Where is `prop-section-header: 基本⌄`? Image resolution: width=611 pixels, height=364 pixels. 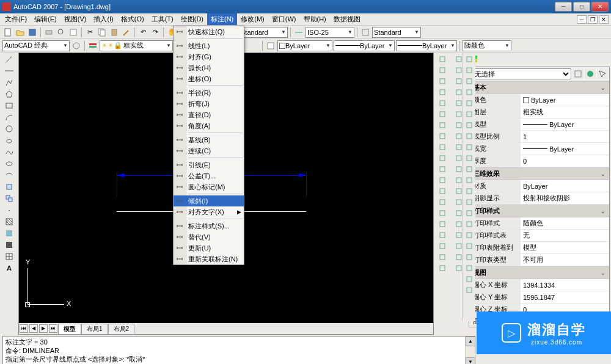 prop-section-header: 基本⌄ is located at coordinates (539, 88).